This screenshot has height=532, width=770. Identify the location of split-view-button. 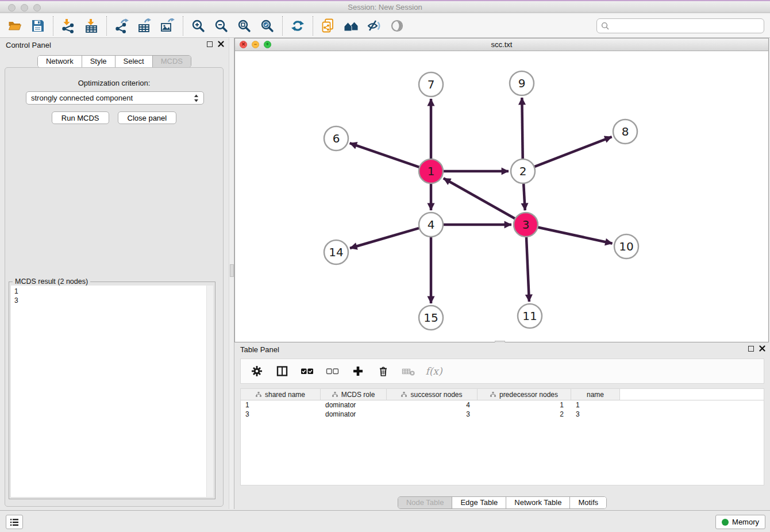
(282, 371).